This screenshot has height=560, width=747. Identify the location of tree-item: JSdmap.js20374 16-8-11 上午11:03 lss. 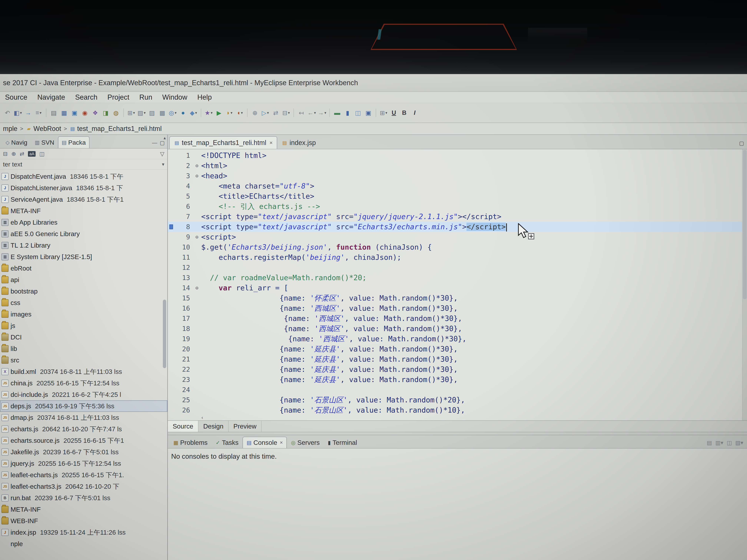
(84, 418).